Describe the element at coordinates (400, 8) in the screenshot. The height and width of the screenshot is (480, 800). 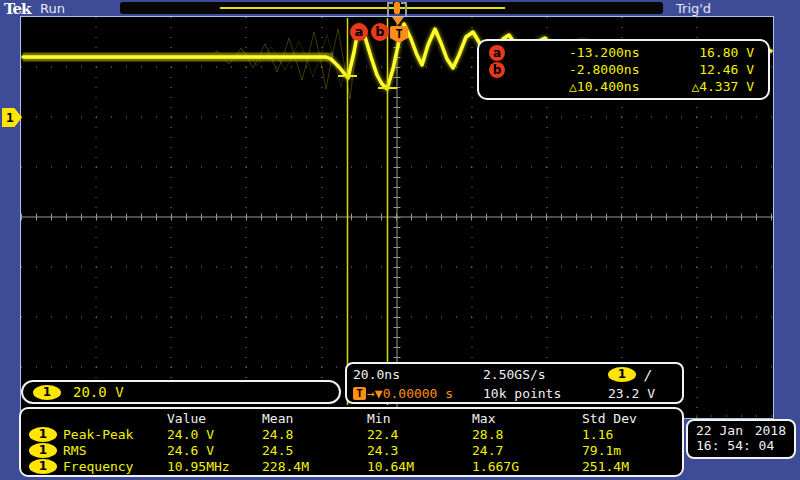
I see `top-status-bar: Tek Run Trig'd` at that location.